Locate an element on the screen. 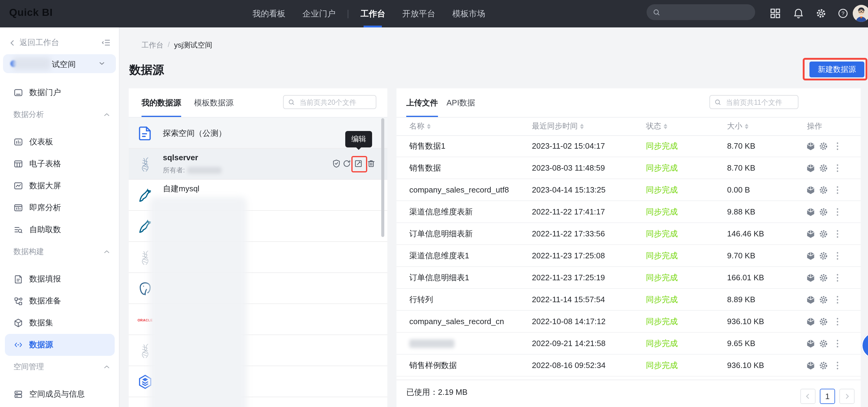 The height and width of the screenshot is (407, 868). global-search is located at coordinates (701, 12).